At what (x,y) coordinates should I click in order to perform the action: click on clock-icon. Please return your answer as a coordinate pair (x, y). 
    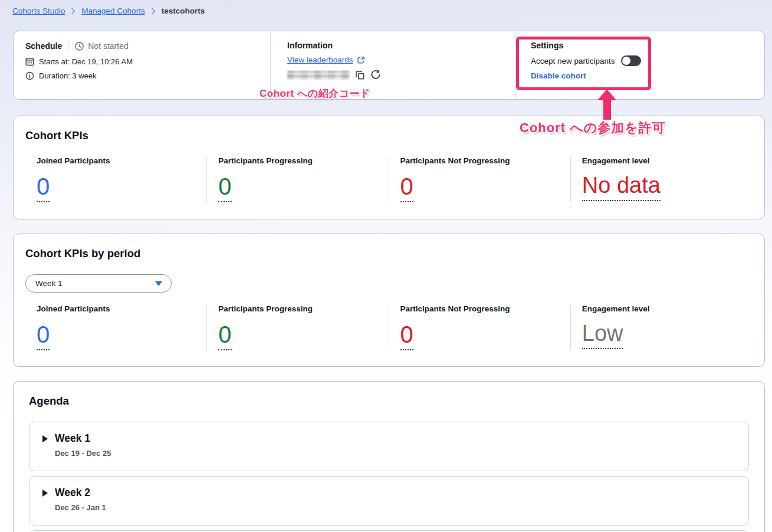
    Looking at the image, I should click on (79, 46).